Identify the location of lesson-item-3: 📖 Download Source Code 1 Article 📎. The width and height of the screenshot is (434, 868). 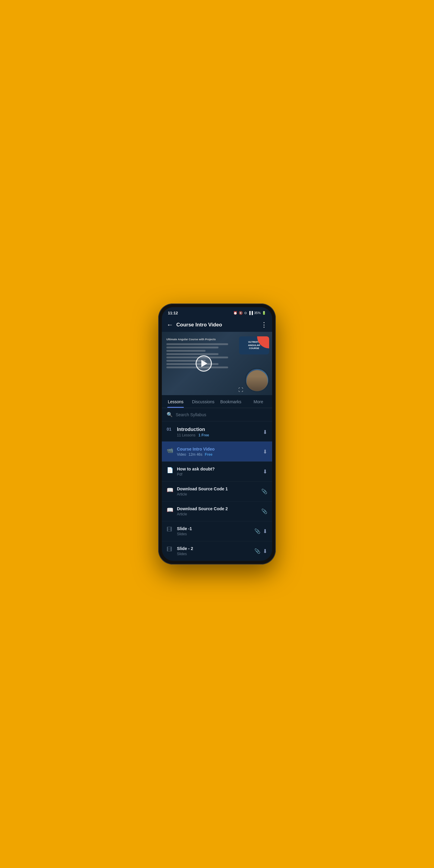
(217, 491).